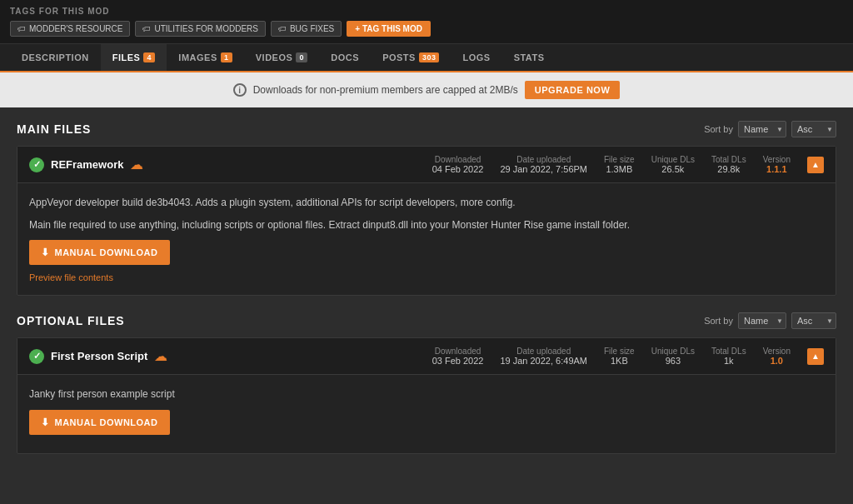 The width and height of the screenshot is (853, 504). Describe the element at coordinates (45, 252) in the screenshot. I see `download-icon` at that location.